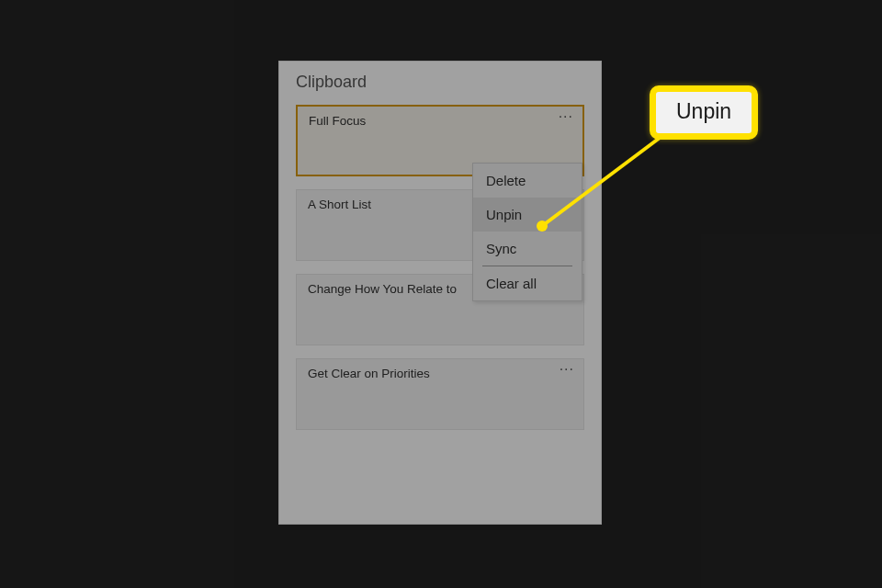 The image size is (882, 588). I want to click on context-menu: Delete Unpin Sync Clear all, so click(527, 232).